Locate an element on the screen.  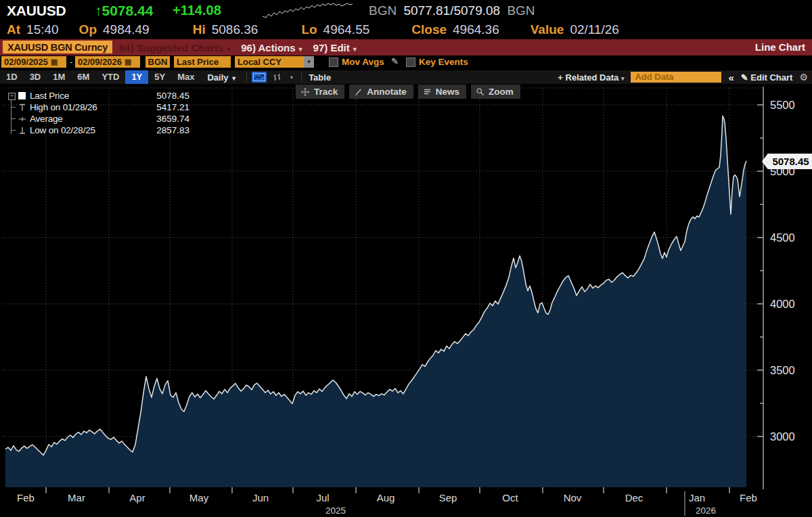
period-button-1d: 1D is located at coordinates (12, 77).